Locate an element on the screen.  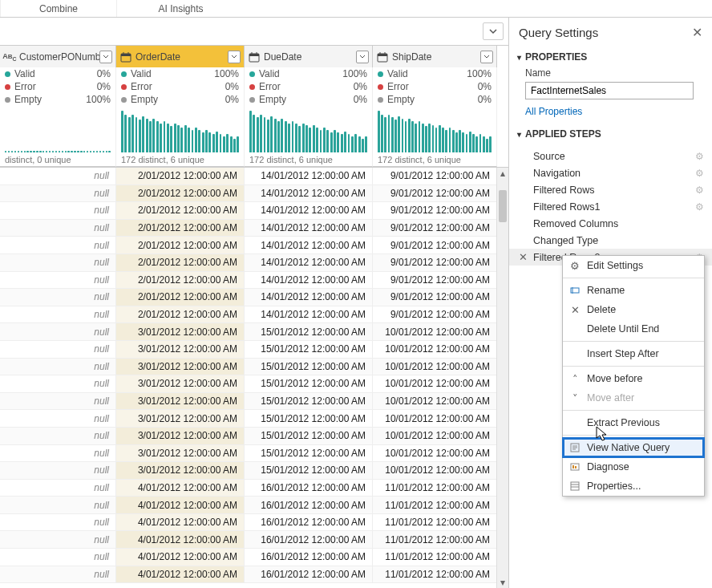
applied-step: Navigation⚙ is located at coordinates (611, 173).